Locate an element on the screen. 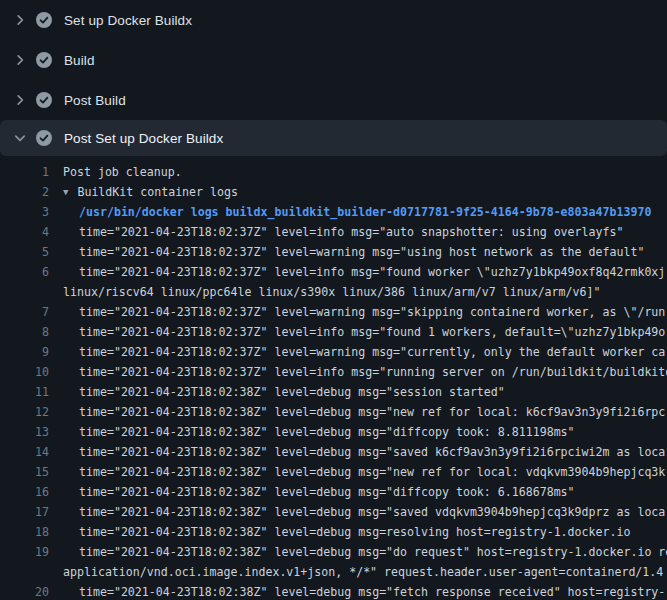 The height and width of the screenshot is (600, 667). section-row-set-up-docker-buildx: Set up Docker Buildx is located at coordinates (334, 20).